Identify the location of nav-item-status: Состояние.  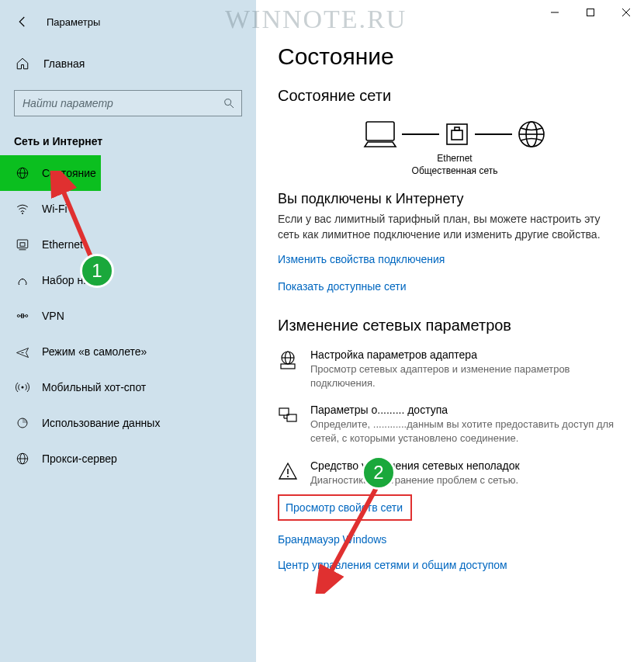
(50, 173).